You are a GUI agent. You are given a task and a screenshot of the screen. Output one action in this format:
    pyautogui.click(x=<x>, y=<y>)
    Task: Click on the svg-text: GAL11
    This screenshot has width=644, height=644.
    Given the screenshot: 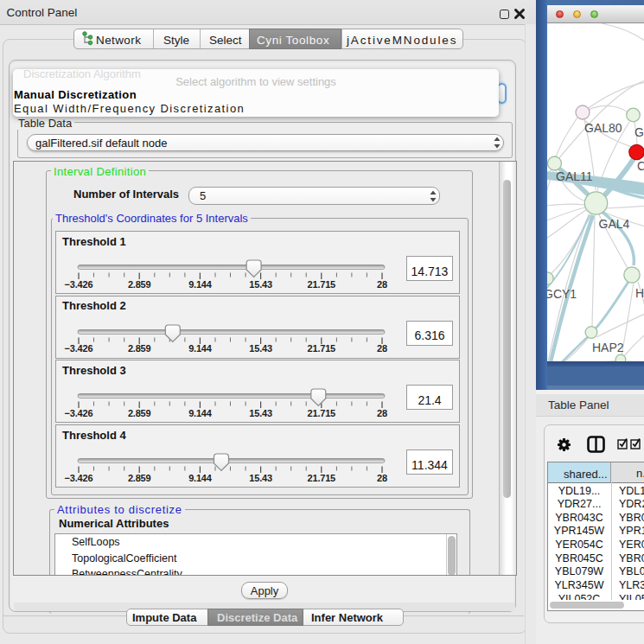 What is the action you would take?
    pyautogui.click(x=574, y=176)
    